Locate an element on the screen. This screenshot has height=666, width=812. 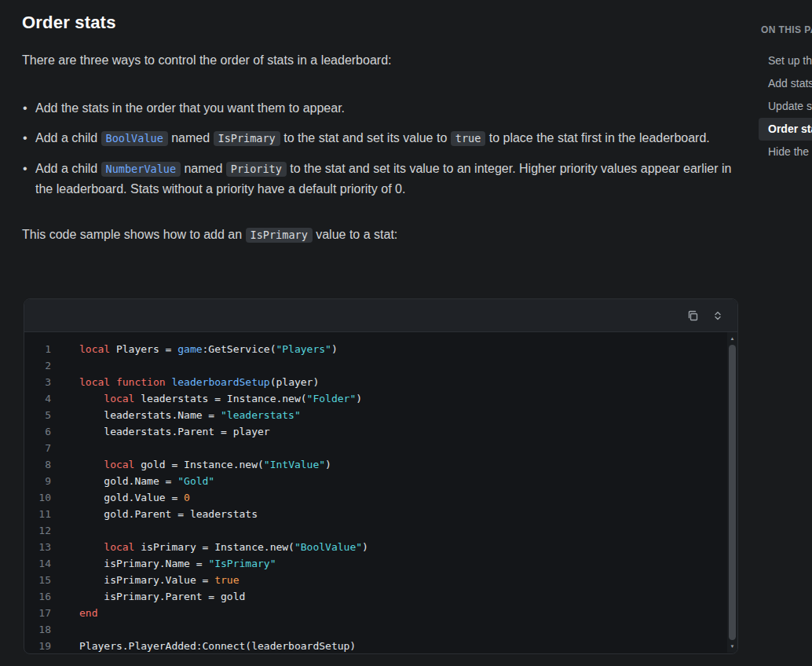
code-token: isPrimary.Parent = gold is located at coordinates (162, 597).